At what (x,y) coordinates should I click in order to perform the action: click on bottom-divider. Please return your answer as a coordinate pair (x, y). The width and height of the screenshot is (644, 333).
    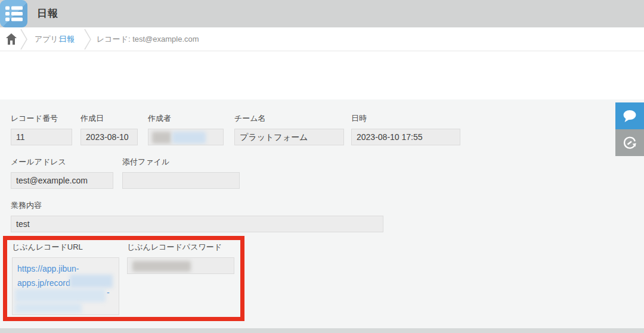
    Looking at the image, I should click on (322, 331).